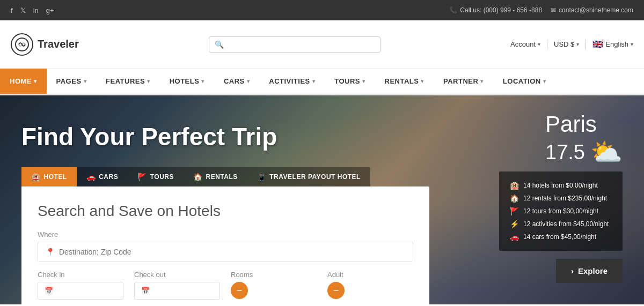 This screenshot has width=644, height=306. I want to click on cars-stat-icon: 🚗, so click(514, 237).